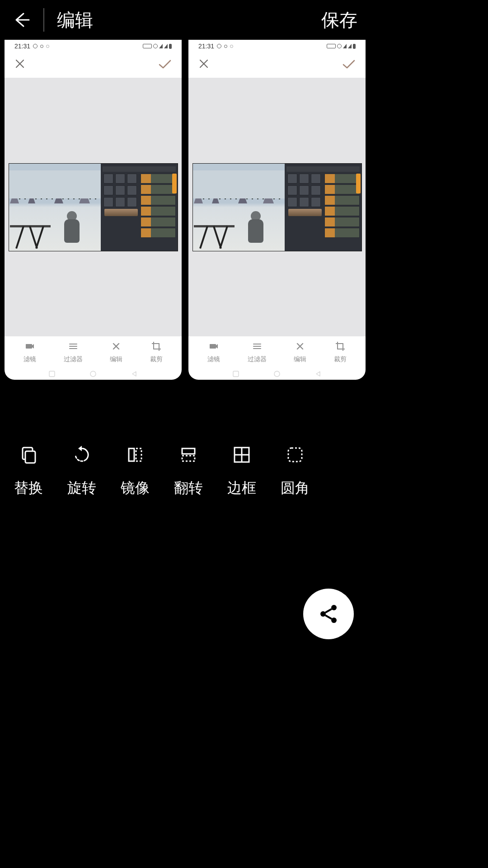 The width and height of the screenshot is (488, 868). Describe the element at coordinates (295, 455) in the screenshot. I see `round-corners-icon` at that location.